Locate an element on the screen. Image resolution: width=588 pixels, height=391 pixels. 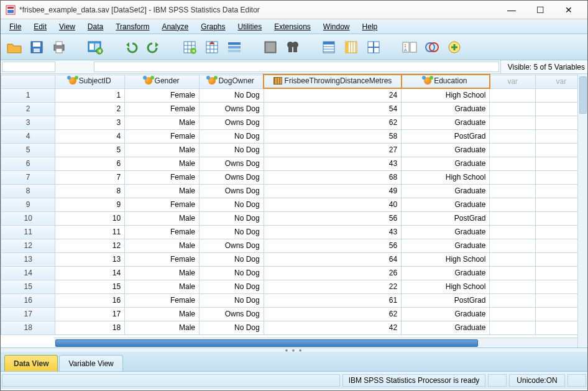
row-number: 8 is located at coordinates (29, 191).